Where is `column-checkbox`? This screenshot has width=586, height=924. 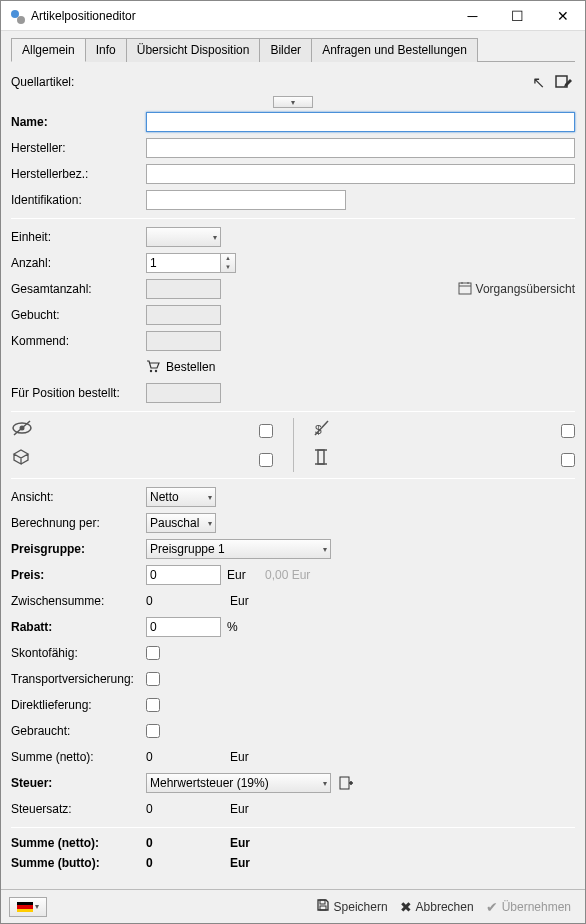 column-checkbox is located at coordinates (568, 460).